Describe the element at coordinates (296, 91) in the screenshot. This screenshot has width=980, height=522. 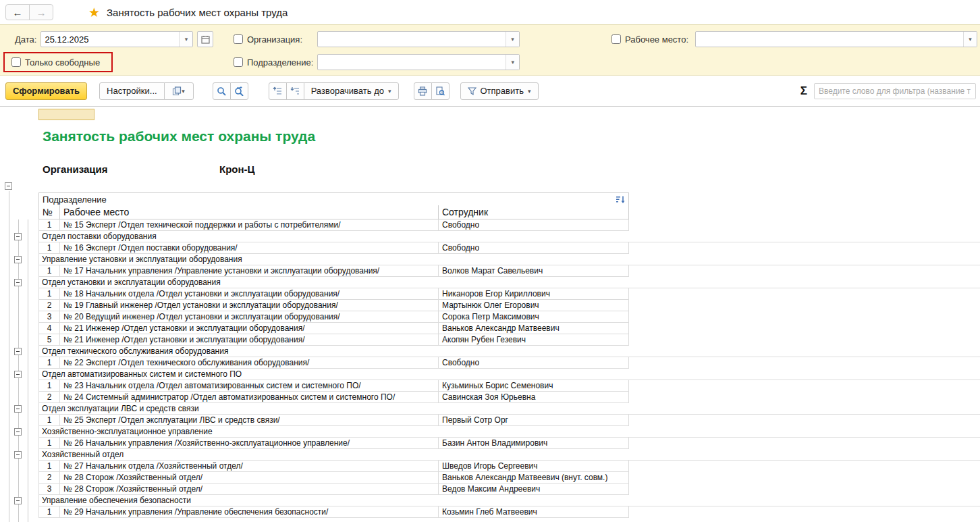
I see `expand-levels-button` at that location.